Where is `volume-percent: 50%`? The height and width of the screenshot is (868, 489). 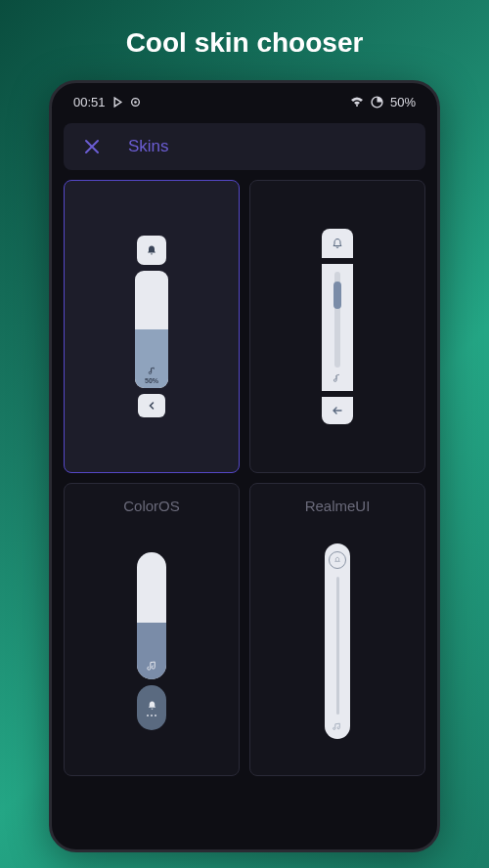
volume-percent: 50% is located at coordinates (152, 381).